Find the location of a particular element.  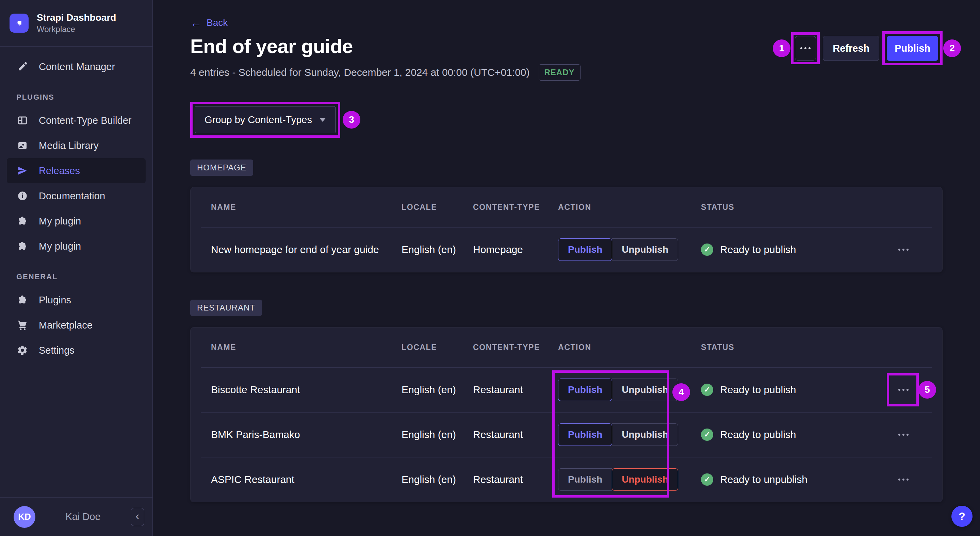

annotation-marker-3: 3 is located at coordinates (352, 120).